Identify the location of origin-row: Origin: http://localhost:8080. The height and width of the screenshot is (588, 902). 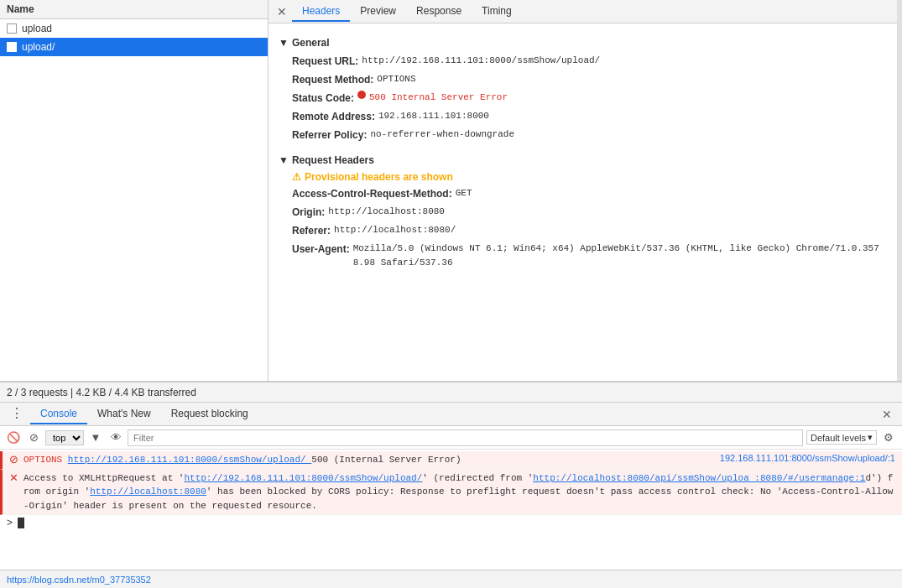
(582, 212).